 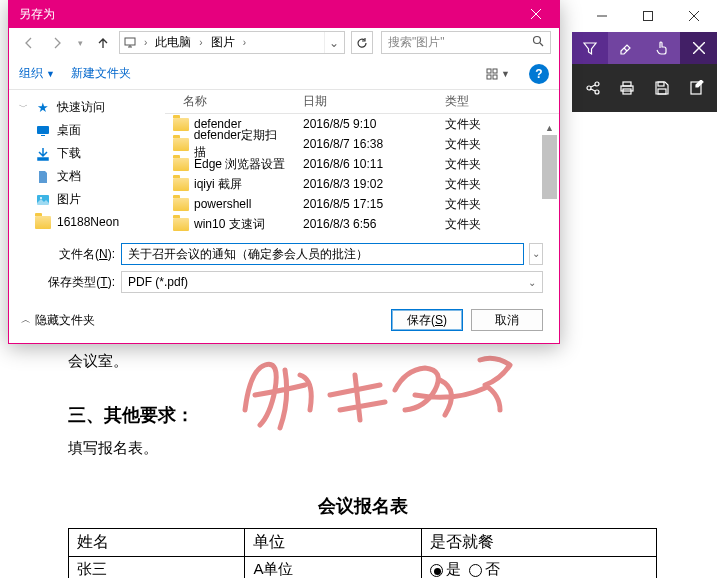 What do you see at coordinates (80, 43) in the screenshot?
I see `nav-history-button: ▾` at bounding box center [80, 43].